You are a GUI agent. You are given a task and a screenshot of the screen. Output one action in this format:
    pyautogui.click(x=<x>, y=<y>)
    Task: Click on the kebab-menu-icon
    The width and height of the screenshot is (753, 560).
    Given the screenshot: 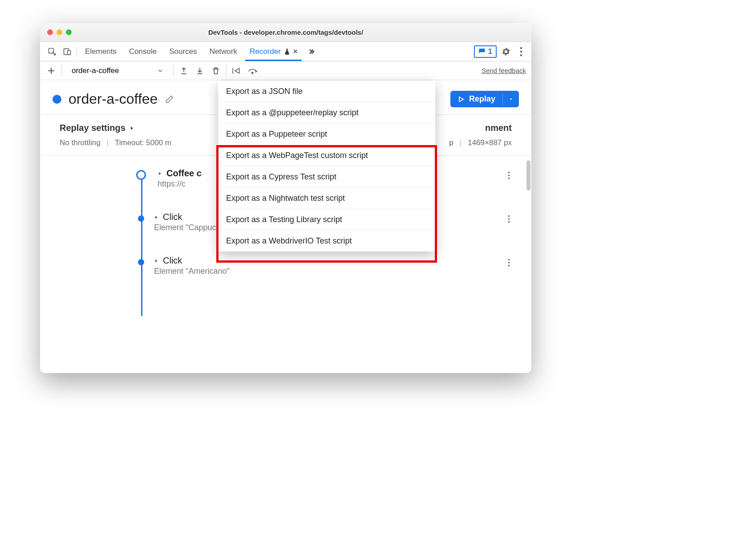 What is the action you would take?
    pyautogui.click(x=521, y=52)
    